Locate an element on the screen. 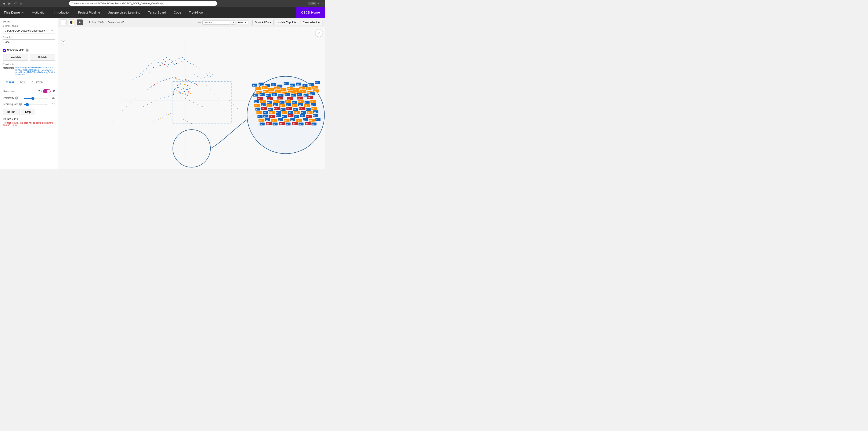  home-nav-button: ⌂ is located at coordinates (21, 3).